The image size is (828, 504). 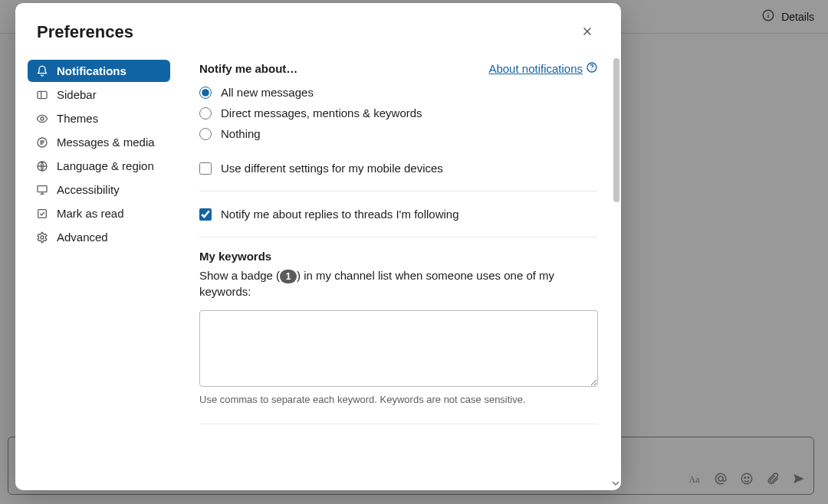 I want to click on notify-heading: Notify me about…, so click(x=248, y=69).